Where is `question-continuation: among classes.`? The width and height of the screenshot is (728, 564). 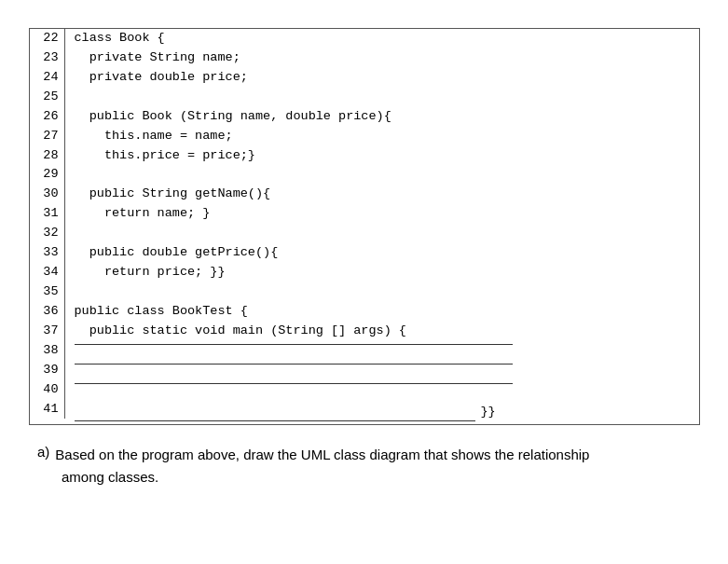
question-continuation: among classes. is located at coordinates (364, 477).